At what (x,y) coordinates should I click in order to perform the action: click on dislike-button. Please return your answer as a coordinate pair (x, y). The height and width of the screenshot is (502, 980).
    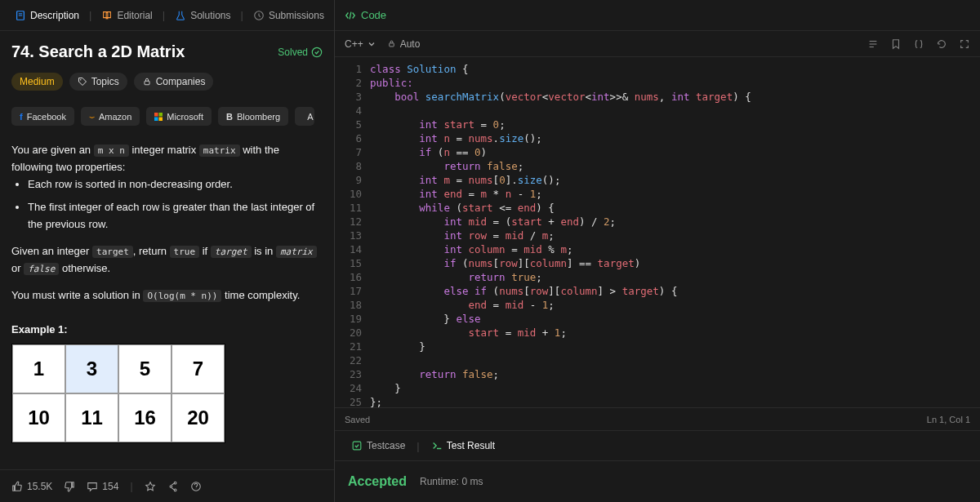
    Looking at the image, I should click on (69, 486).